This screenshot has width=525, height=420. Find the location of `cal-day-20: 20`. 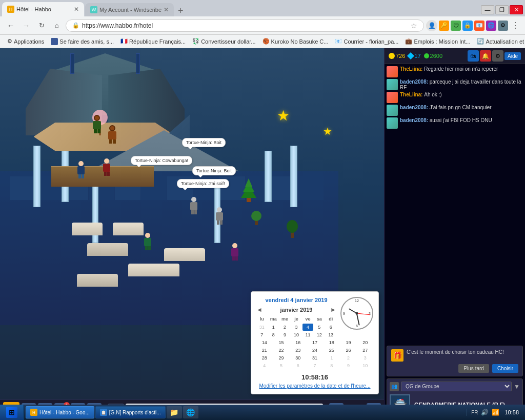

cal-day-20: 20 is located at coordinates (365, 343).